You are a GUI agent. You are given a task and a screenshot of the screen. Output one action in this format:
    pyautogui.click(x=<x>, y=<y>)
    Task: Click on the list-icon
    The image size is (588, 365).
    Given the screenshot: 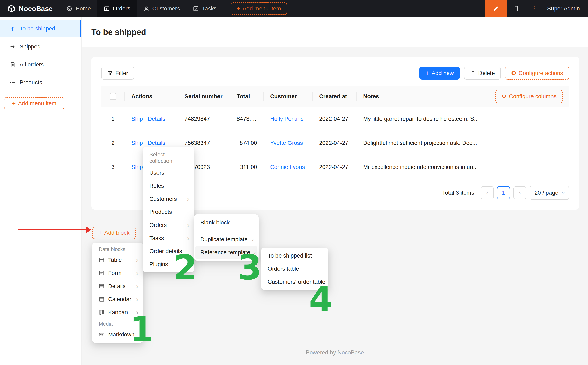 What is the action you would take?
    pyautogui.click(x=13, y=83)
    